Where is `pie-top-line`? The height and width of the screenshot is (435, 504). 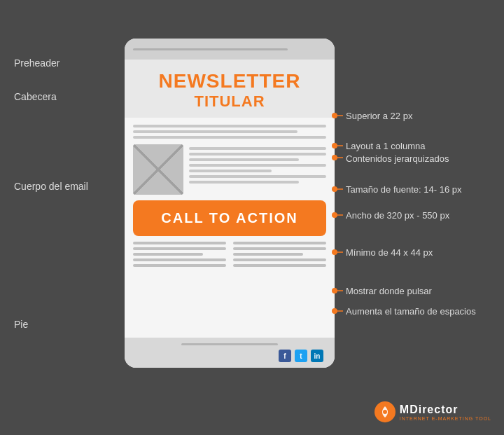
pie-top-line is located at coordinates (230, 345).